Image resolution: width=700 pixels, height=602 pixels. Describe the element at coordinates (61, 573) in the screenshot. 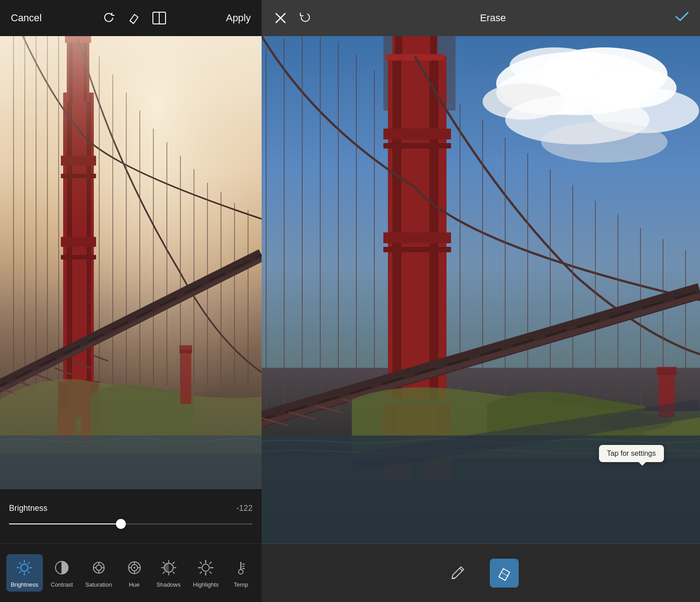

I see `tool-contrast: Contrast` at that location.